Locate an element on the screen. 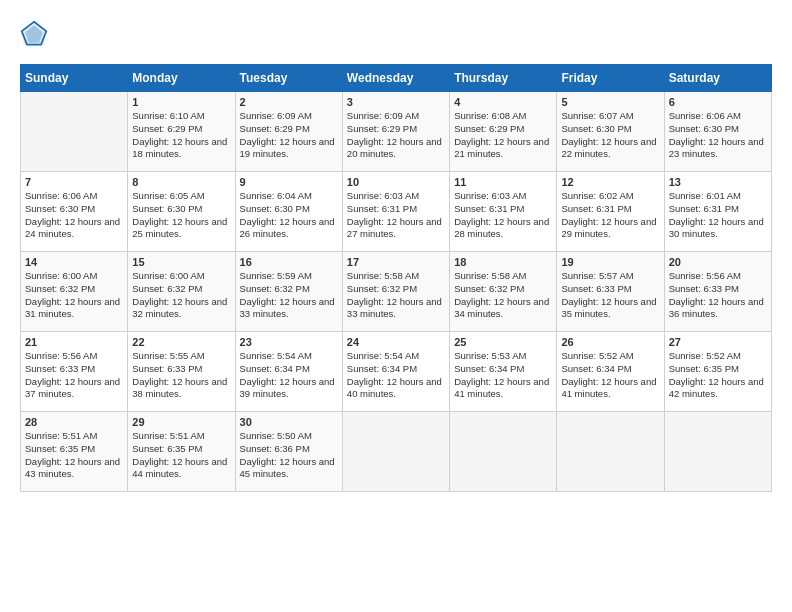 This screenshot has width=792, height=612. page-header is located at coordinates (396, 34).